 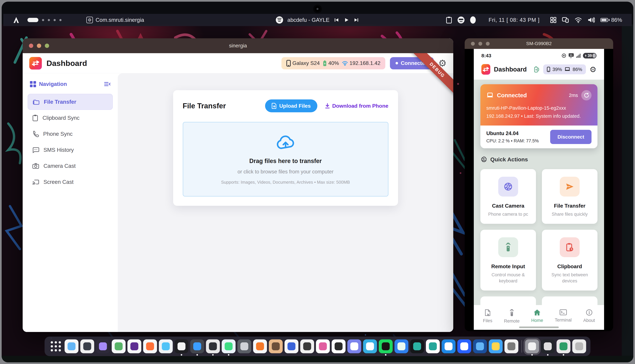 I want to click on sidebar-collapse-icon, so click(x=107, y=84).